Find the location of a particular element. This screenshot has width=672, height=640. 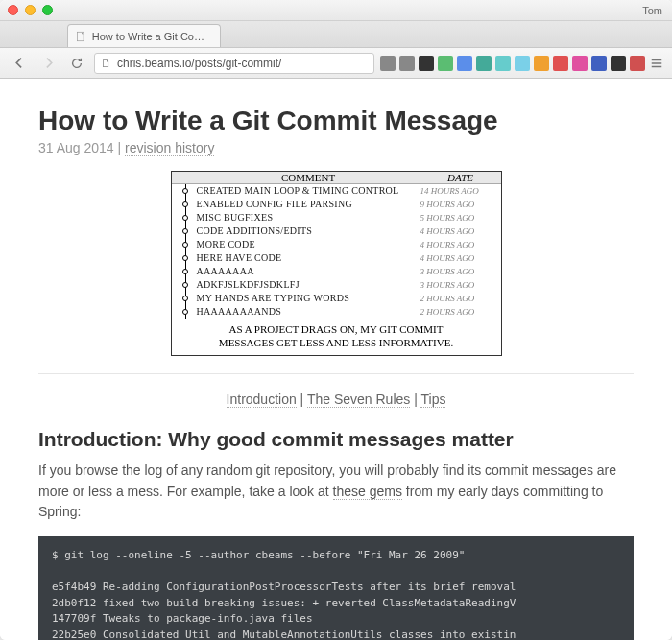

comic-row: MISC BUGFIXES5 HOURS AGO is located at coordinates (336, 218).